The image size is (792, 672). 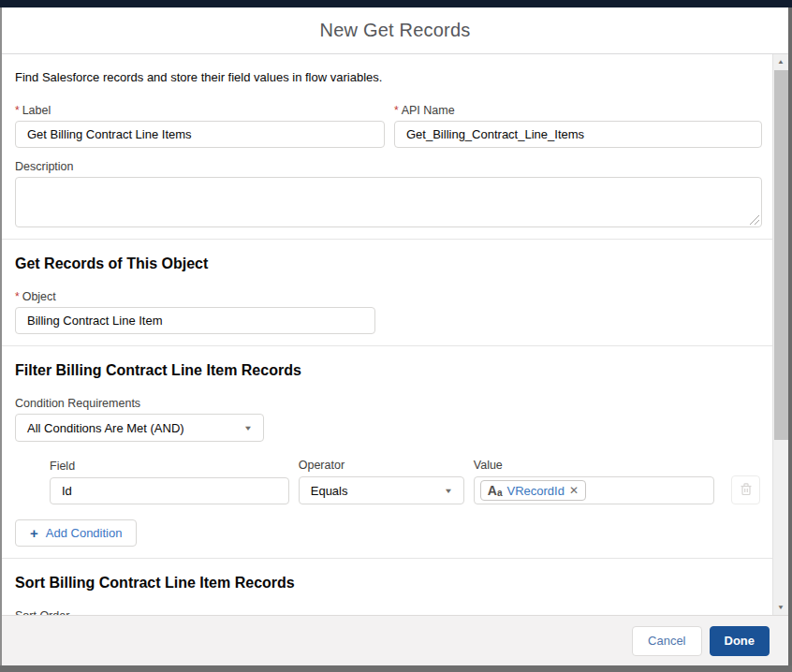 I want to click on value-pill: Aa VRecordId ✕, so click(x=534, y=490).